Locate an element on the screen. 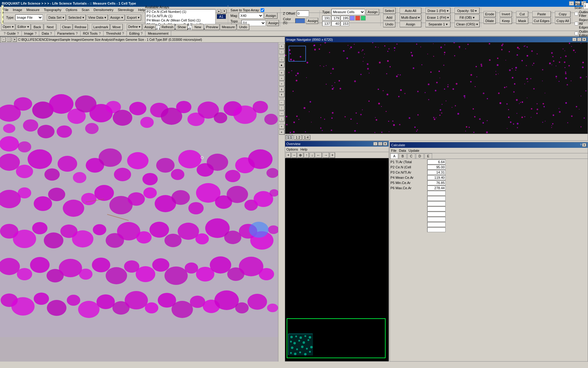  ov-right-btn: → is located at coordinates (326, 155).